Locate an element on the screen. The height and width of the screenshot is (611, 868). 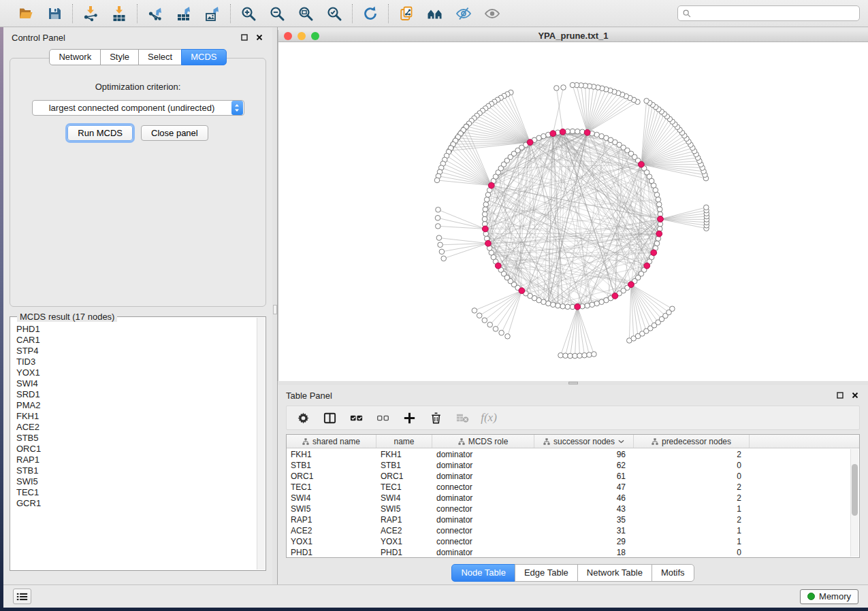
table-row: TEC1TEC1connector472 is located at coordinates (568, 487).